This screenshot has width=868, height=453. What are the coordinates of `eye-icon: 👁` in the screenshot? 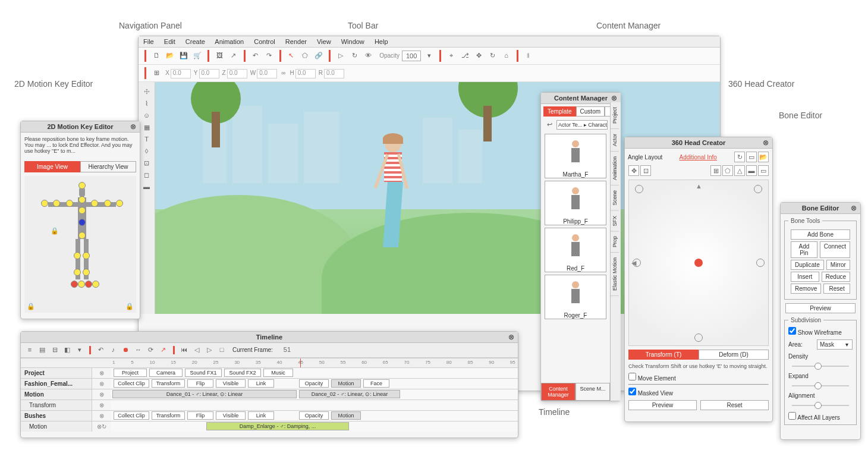 It's located at (368, 56).